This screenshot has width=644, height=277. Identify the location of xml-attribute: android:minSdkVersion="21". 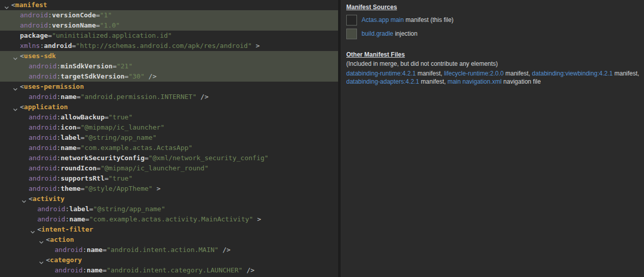
(169, 66).